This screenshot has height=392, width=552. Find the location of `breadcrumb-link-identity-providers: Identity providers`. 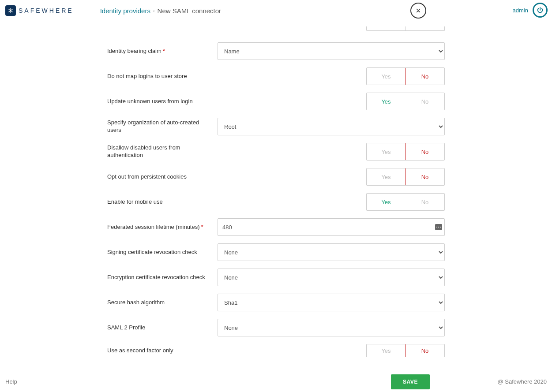

breadcrumb-link-identity-providers: Identity providers is located at coordinates (125, 11).